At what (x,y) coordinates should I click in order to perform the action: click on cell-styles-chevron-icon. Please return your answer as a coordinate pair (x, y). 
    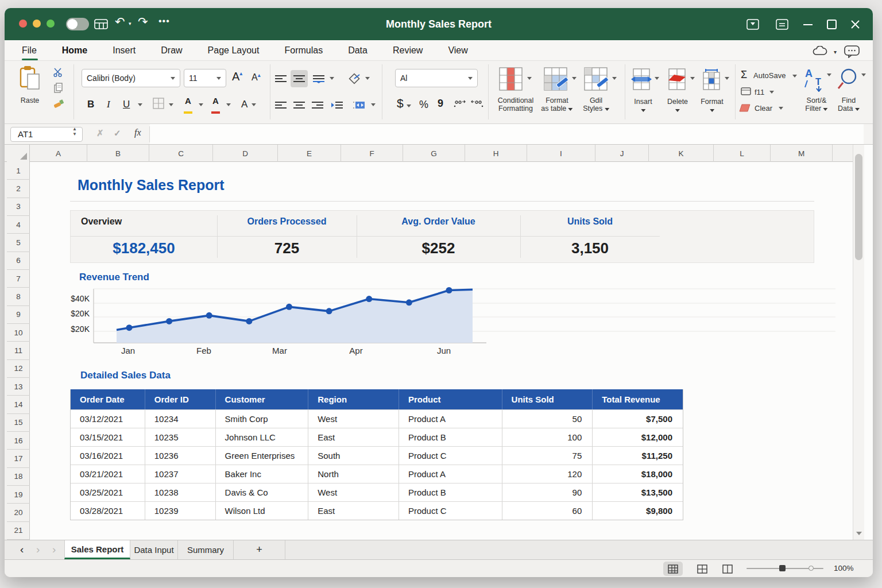
    Looking at the image, I should click on (614, 78).